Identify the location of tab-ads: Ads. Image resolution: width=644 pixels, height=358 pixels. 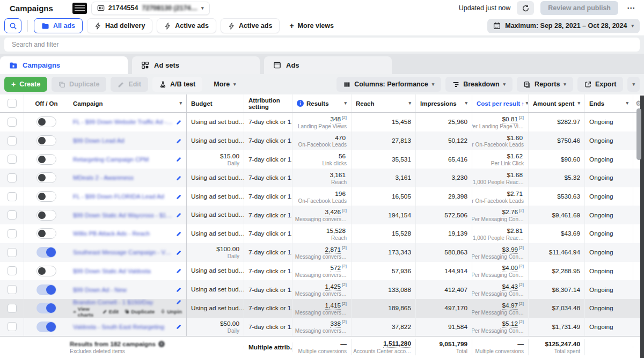
(328, 65).